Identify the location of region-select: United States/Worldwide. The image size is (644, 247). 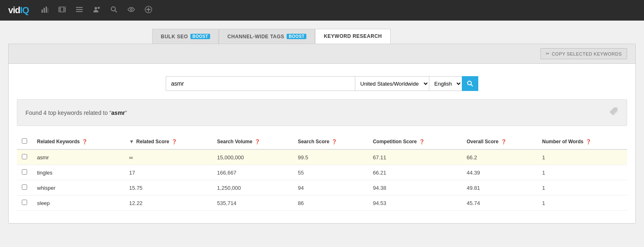
(392, 84).